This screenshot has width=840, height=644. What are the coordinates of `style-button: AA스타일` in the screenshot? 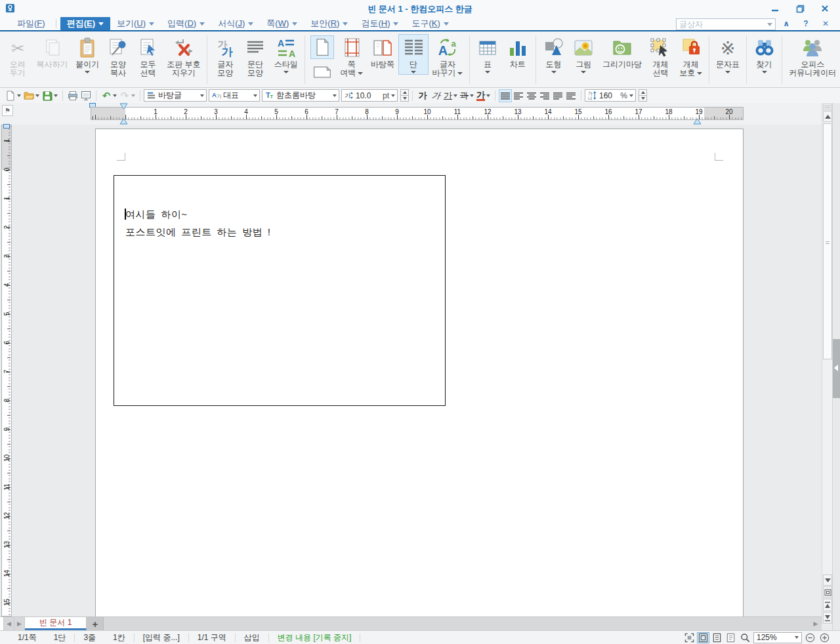 It's located at (286, 54).